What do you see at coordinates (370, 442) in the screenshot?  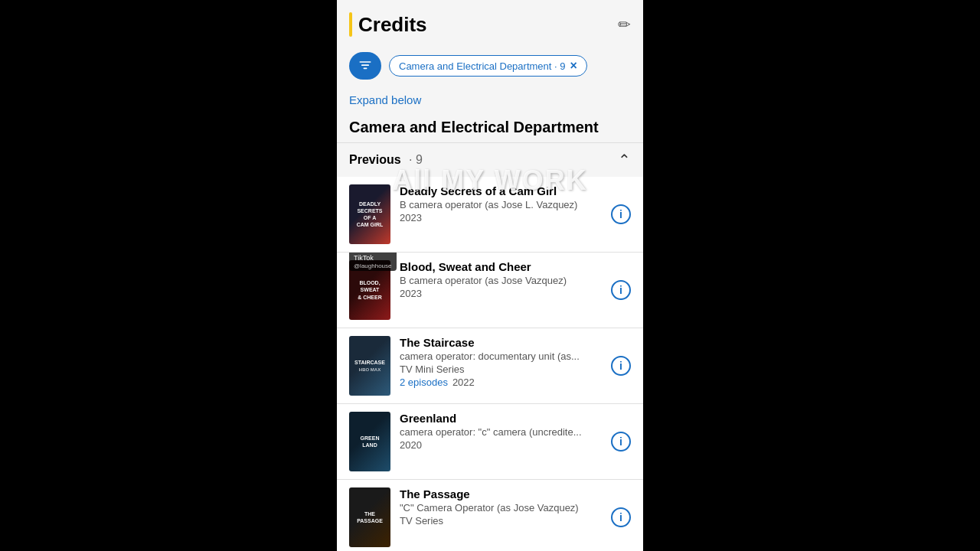 I see `poster-greenland: GREENLAND` at bounding box center [370, 442].